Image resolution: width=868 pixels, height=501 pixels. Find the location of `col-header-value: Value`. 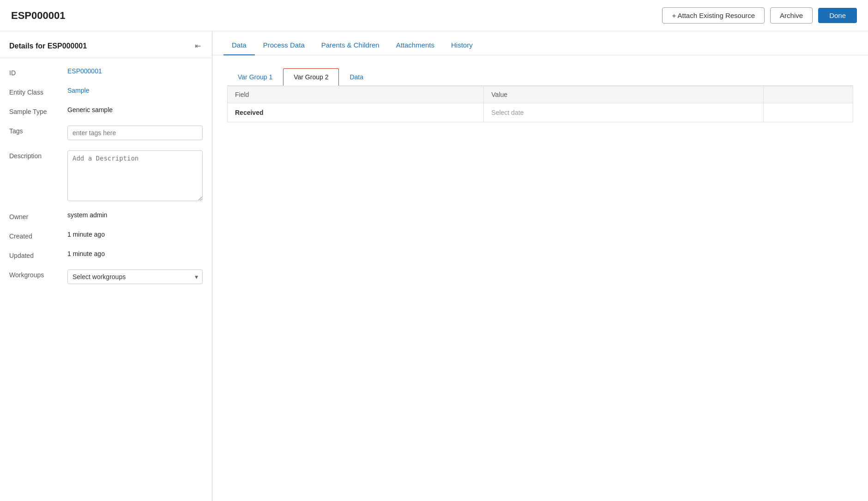

col-header-value: Value is located at coordinates (624, 95).